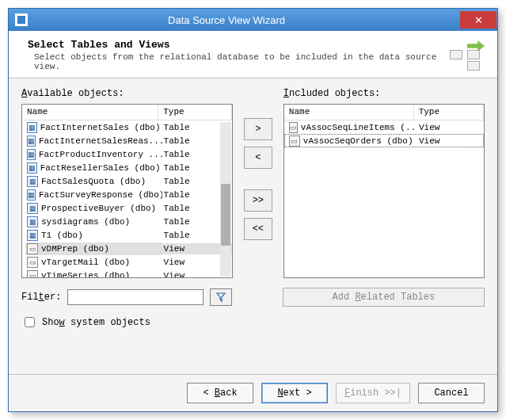  Describe the element at coordinates (135, 297) in the screenshot. I see `filter-input` at that location.